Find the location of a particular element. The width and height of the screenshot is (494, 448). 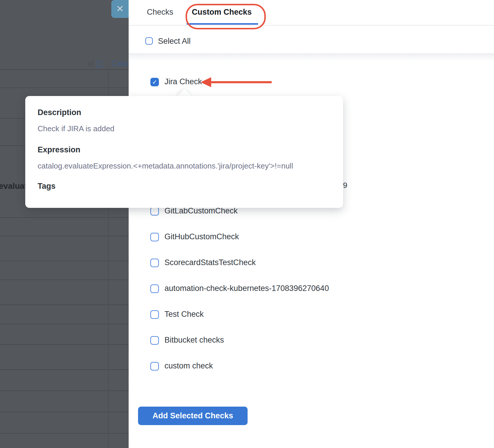

tab-checks: Checks is located at coordinates (160, 12).